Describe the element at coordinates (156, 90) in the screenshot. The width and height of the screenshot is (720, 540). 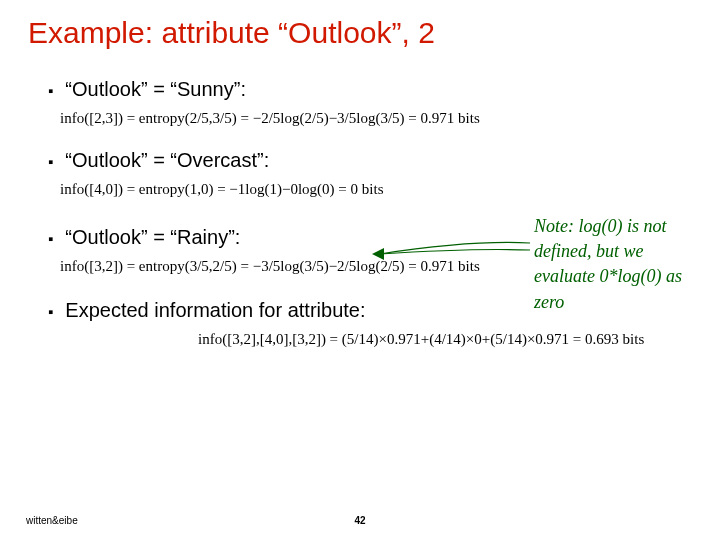
I see `sunny-label: “Outlook” = “Sunny”:` at that location.